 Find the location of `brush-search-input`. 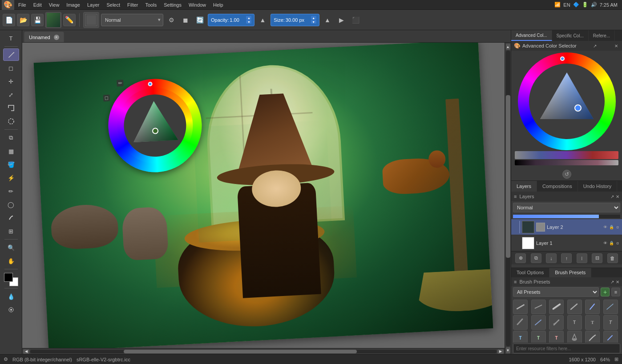

brush-search-input is located at coordinates (567, 348).